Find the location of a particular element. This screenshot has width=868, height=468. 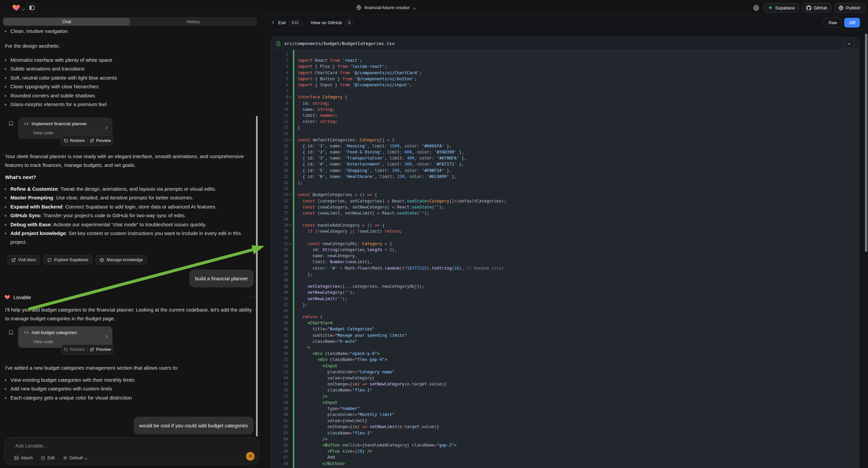

code-line: 61 value={newLimit} is located at coordinates (565, 421).